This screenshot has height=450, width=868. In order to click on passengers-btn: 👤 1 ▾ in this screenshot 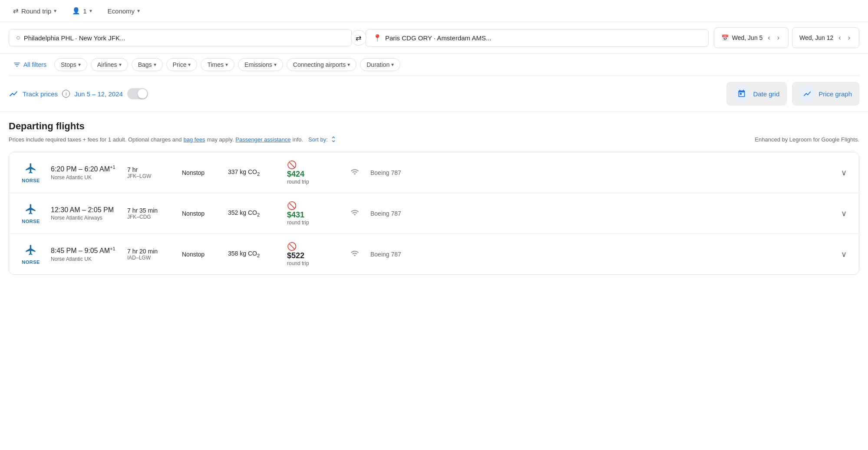, I will do `click(82, 11)`.